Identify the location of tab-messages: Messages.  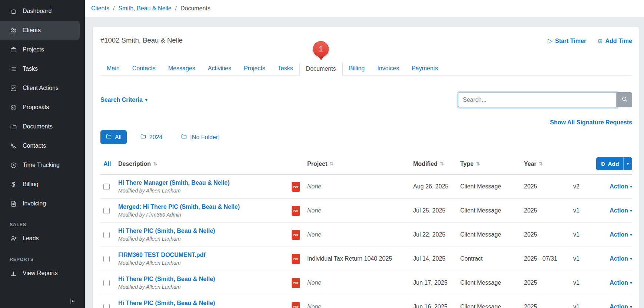
(182, 69).